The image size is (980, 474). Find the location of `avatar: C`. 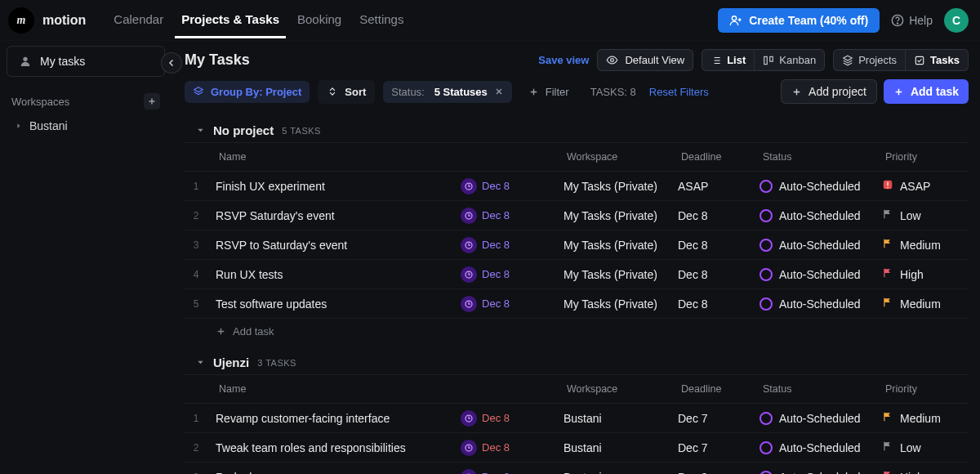

avatar: C is located at coordinates (956, 20).